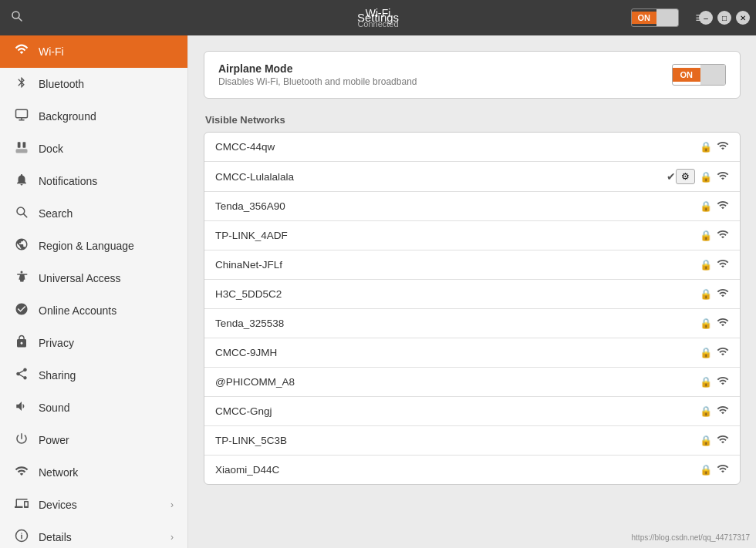 Image resolution: width=756 pixels, height=548 pixels. I want to click on titlebar: Settings Wi-Fi Connected ON ≡ – □ ✕, so click(378, 18).